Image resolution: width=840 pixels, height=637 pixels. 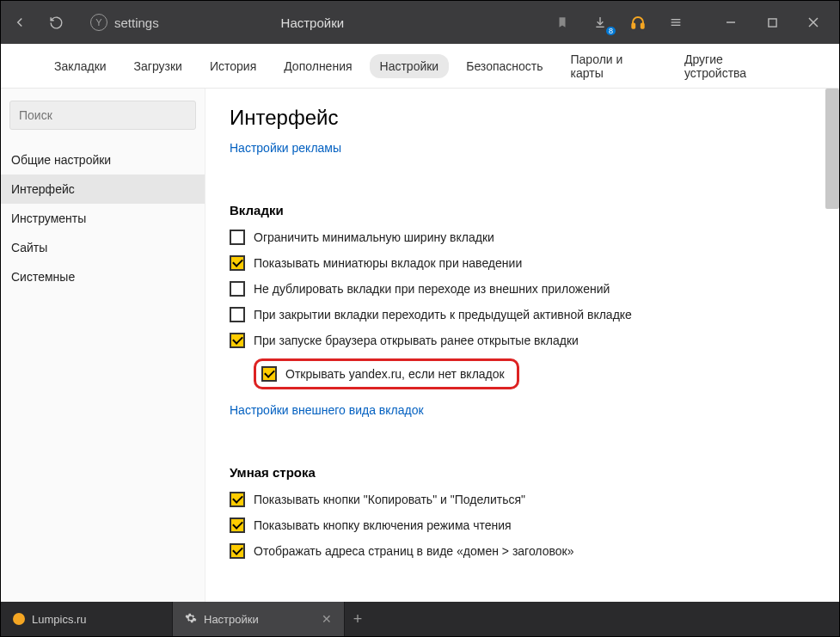 What do you see at coordinates (19, 619) in the screenshot?
I see `favicon-icon` at bounding box center [19, 619].